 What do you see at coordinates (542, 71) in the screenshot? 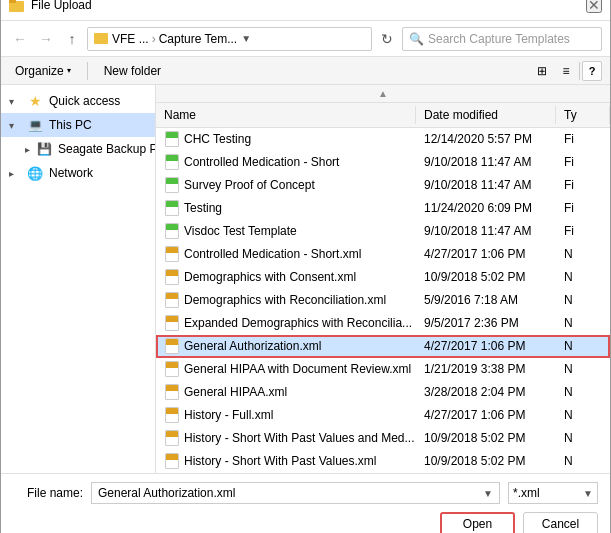
I see `view-toggle-button: ⊞` at bounding box center [542, 71].